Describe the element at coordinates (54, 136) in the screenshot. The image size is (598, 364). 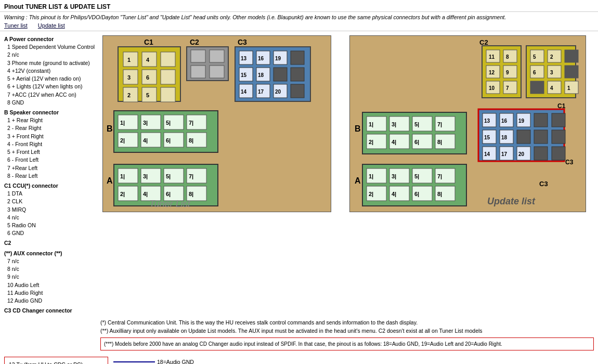
I see `speaker-pin-3: 3 + Front Right` at that location.